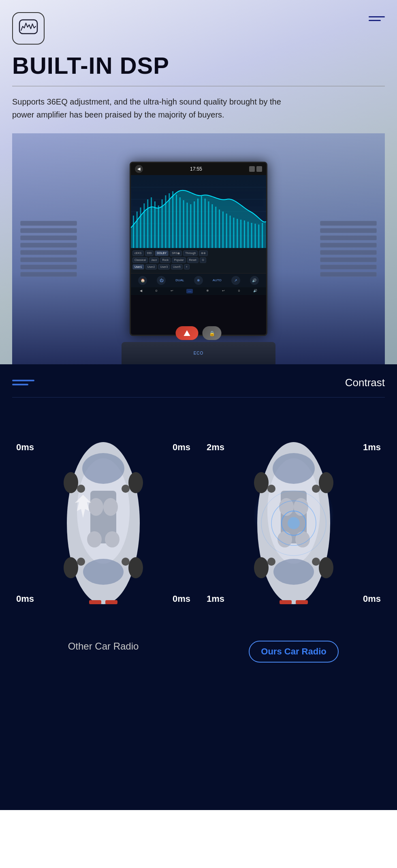 The width and height of the screenshot is (397, 868). I want to click on hamburger-menu-button, so click(377, 19).